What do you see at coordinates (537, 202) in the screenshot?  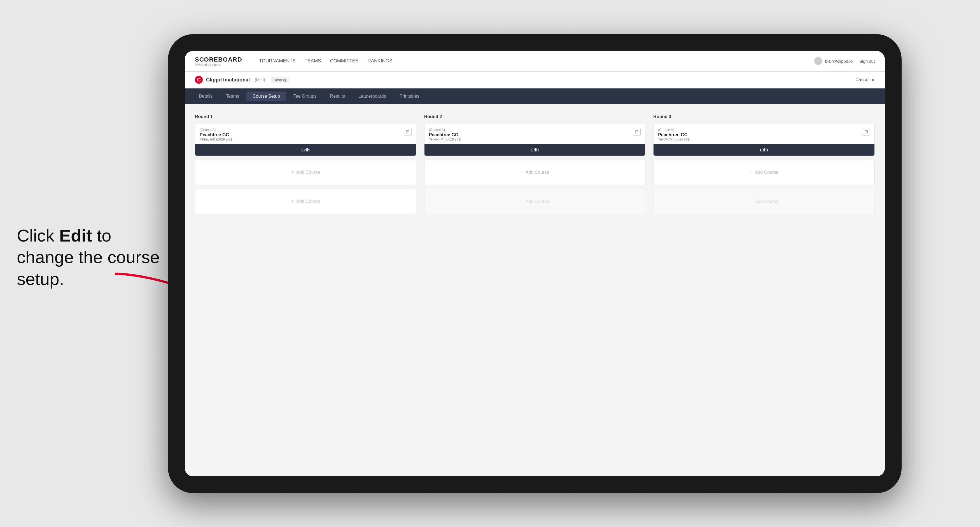 I see `round-2-add-course-label-2: Add Course` at bounding box center [537, 202].